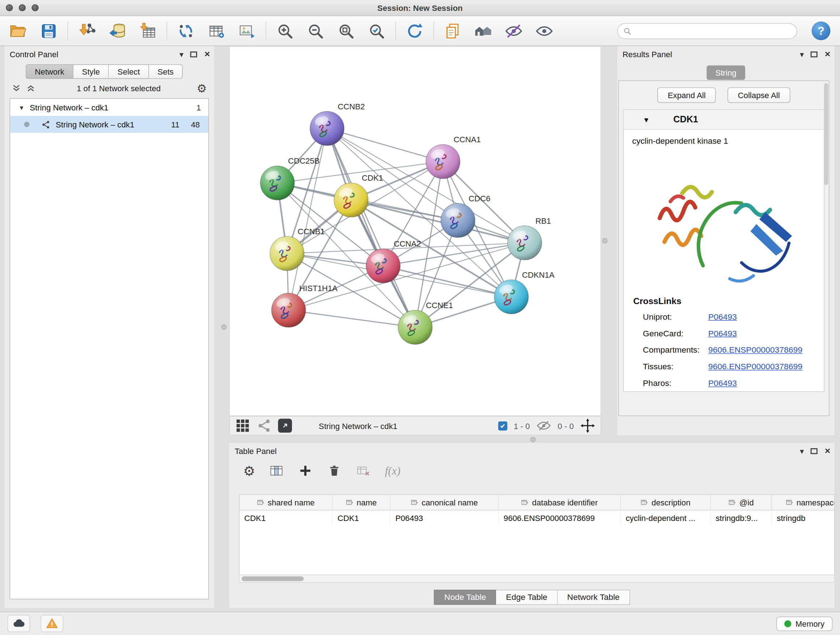  What do you see at coordinates (465, 597) in the screenshot?
I see `tab-node-table: Node Table` at bounding box center [465, 597].